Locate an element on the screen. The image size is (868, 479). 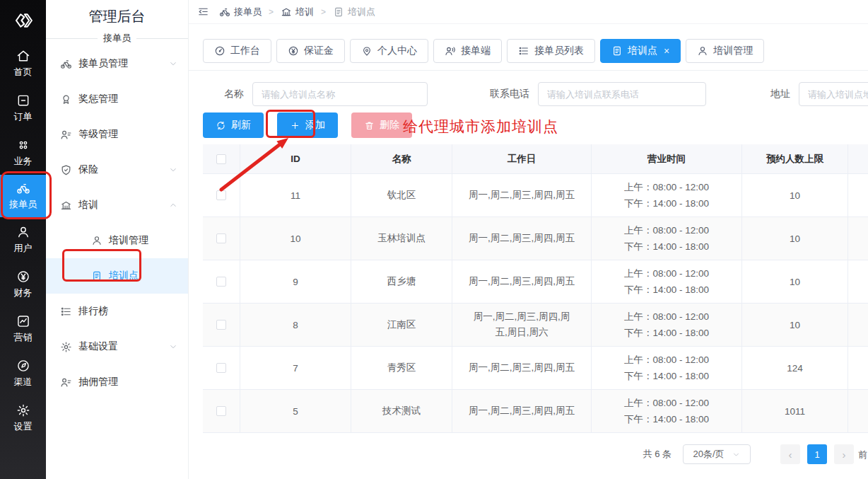
menu-reward-punish: 奖惩管理 is located at coordinates (117, 99).